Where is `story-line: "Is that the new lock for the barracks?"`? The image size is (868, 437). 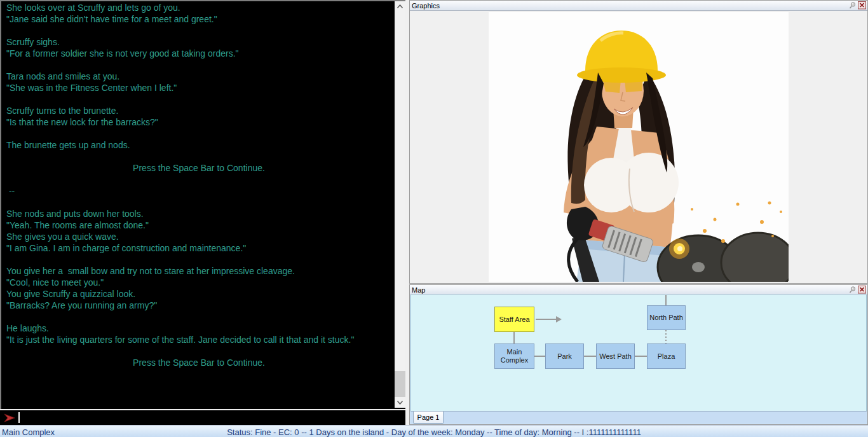
story-line: "Is that the new lock for the barracks?" is located at coordinates (199, 122).